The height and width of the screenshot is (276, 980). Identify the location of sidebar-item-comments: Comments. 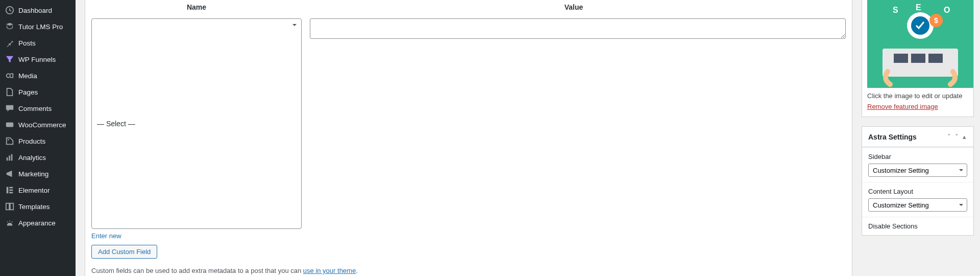
(38, 108).